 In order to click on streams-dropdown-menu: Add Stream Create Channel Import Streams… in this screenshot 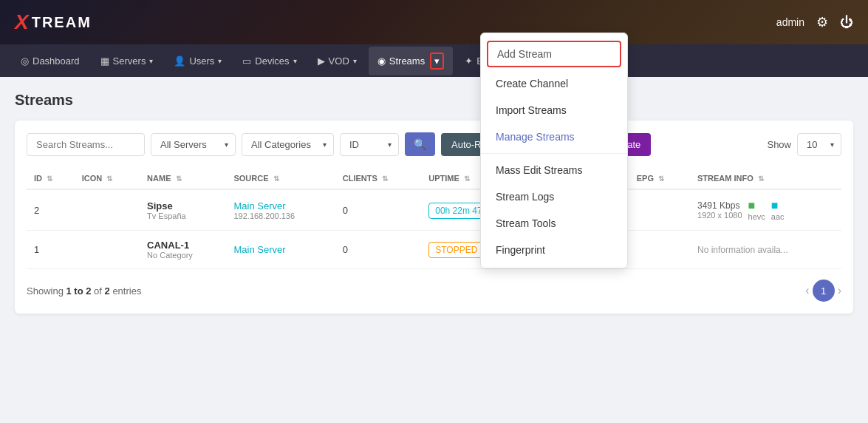, I will do `click(554, 151)`.